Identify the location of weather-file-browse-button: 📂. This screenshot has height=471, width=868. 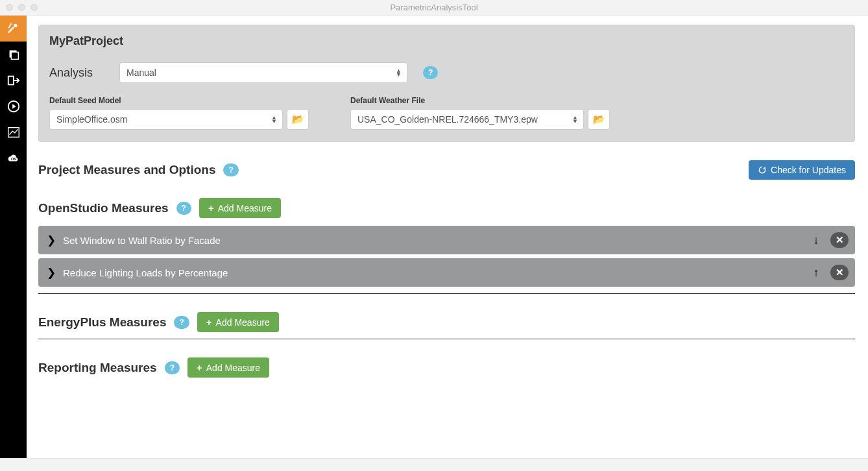
(599, 119).